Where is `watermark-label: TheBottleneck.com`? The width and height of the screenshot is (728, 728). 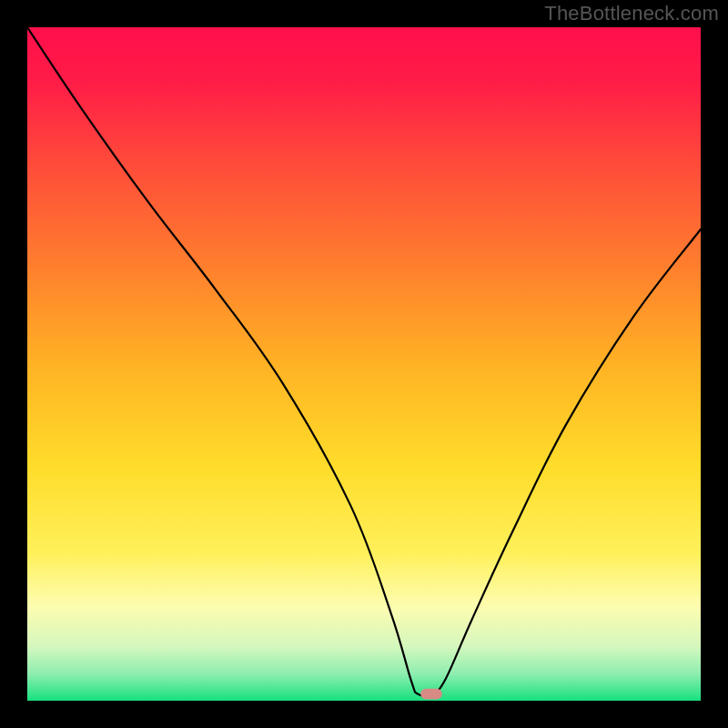
watermark-label: TheBottleneck.com is located at coordinates (632, 14).